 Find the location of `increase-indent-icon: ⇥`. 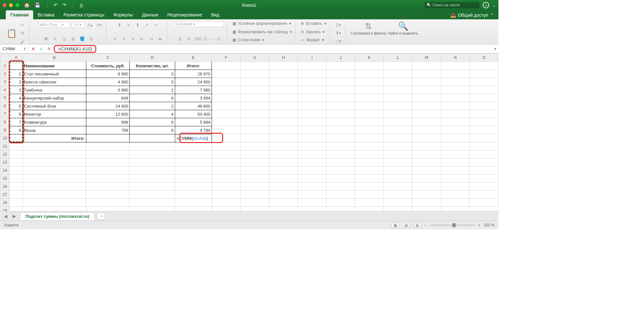

increase-indent-icon: ⇥ is located at coordinates (151, 39).